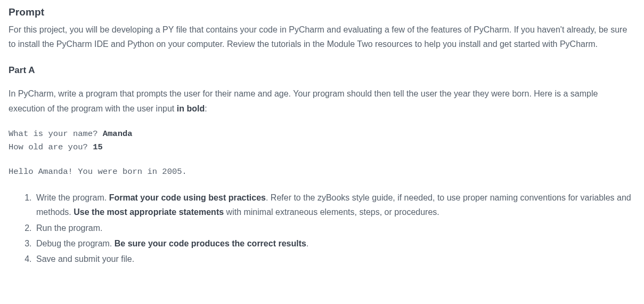  I want to click on sample-line2-input: 15, so click(98, 147).